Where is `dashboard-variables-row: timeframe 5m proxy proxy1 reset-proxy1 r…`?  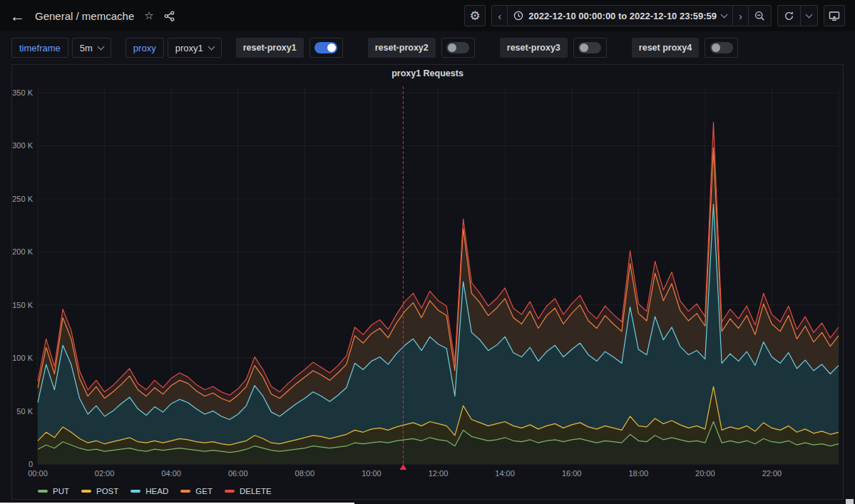
dashboard-variables-row: timeframe 5m proxy proxy1 reset-proxy1 r… is located at coordinates (375, 48).